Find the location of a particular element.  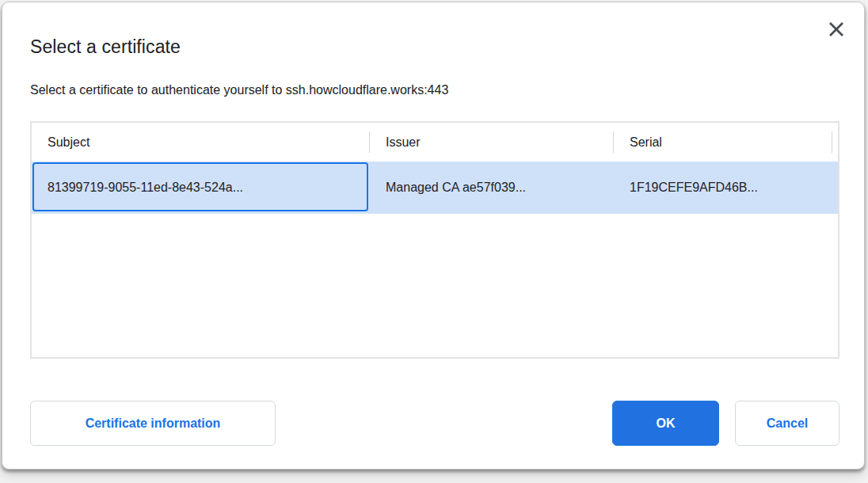

column-header-serial: Serial is located at coordinates (723, 143).